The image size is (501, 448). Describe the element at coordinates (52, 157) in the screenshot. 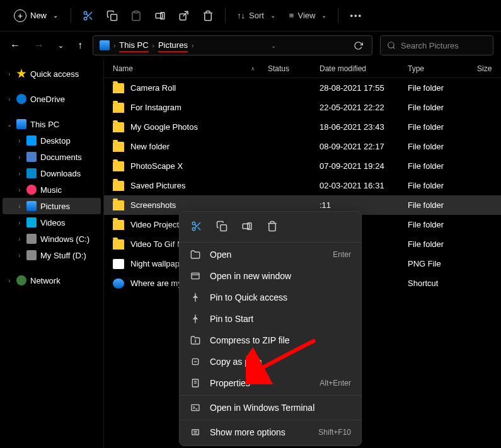

I see `sidebar-item-documents: ›Documents` at that location.